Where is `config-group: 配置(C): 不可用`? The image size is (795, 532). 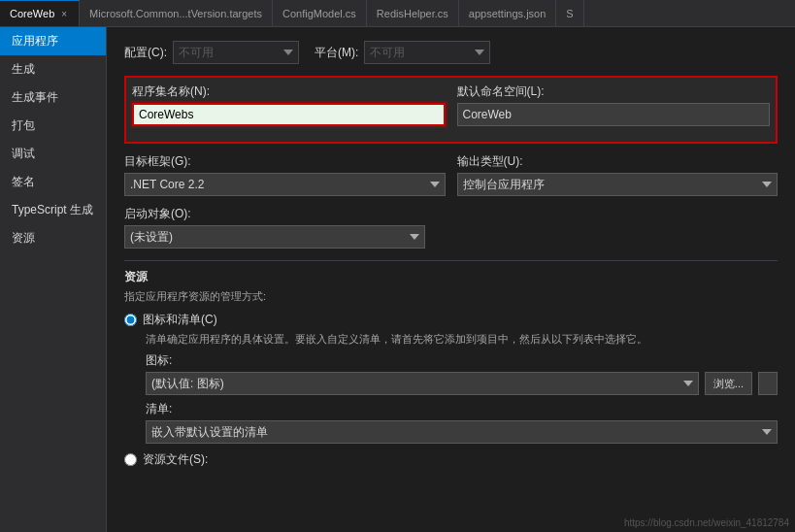 config-group: 配置(C): 不可用 is located at coordinates (212, 52).